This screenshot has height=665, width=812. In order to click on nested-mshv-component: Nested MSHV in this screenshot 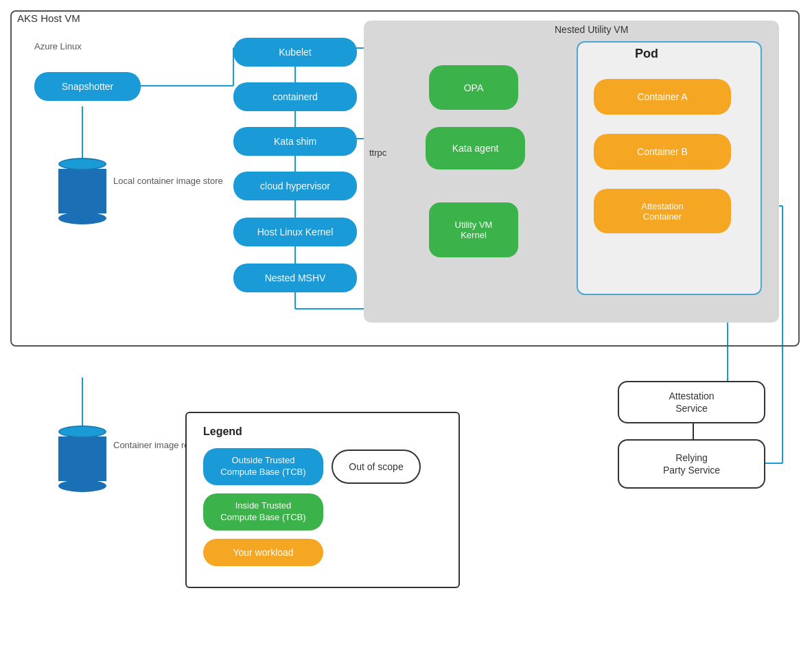, I will do `click(295, 278)`.